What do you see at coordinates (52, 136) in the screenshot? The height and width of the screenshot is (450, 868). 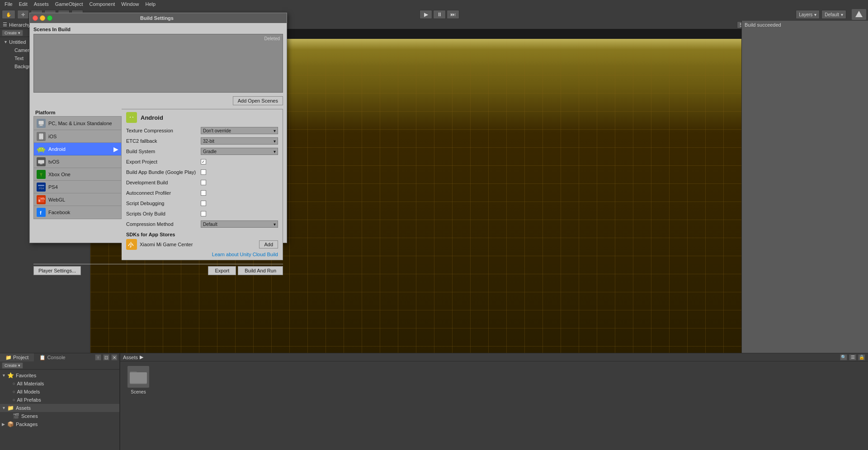 I see `platform-name-ios: iOS` at bounding box center [52, 136].